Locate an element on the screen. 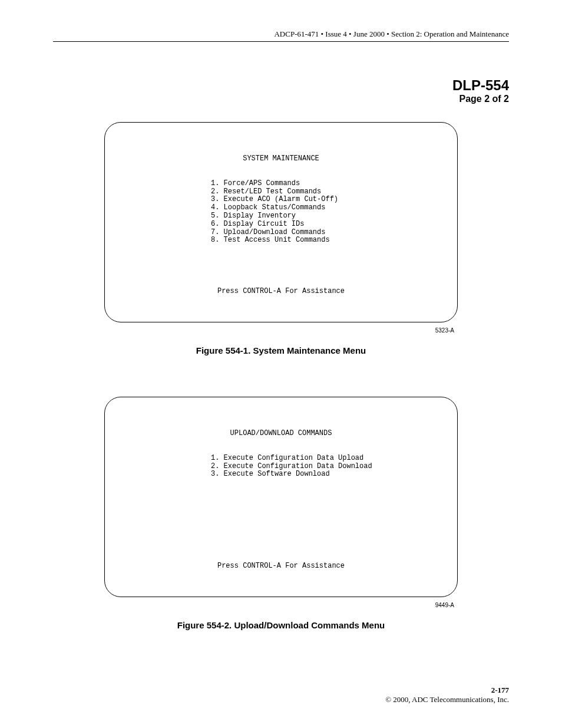 This screenshot has height=728, width=562. menu-item: 1. Execute Configuration Data Upload is located at coordinates (325, 459).